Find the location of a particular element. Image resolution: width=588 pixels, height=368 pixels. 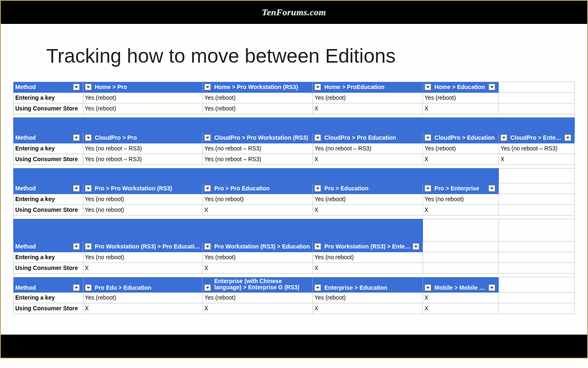

col-header: CloudPro > Pro is located at coordinates (143, 138).